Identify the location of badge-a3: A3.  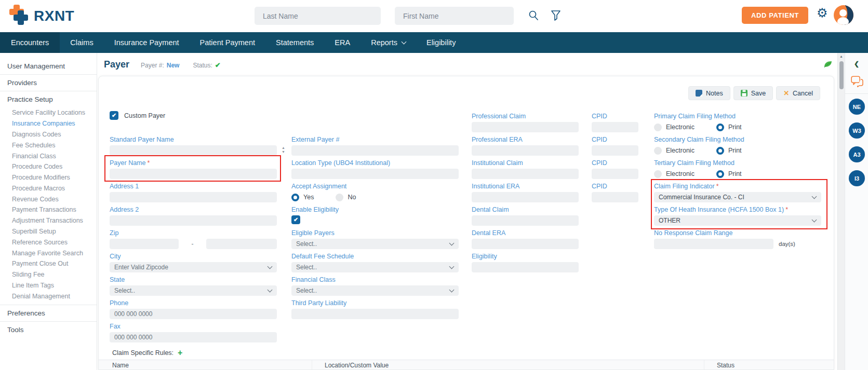
(857, 155).